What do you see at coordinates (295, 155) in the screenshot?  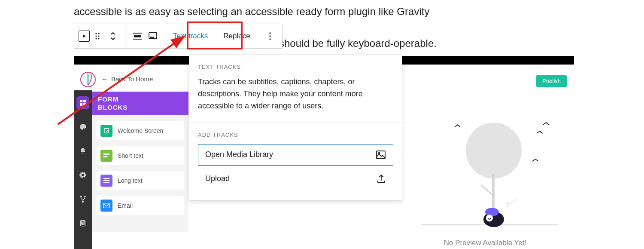 I see `open-media-library-option: Open Media Library` at bounding box center [295, 155].